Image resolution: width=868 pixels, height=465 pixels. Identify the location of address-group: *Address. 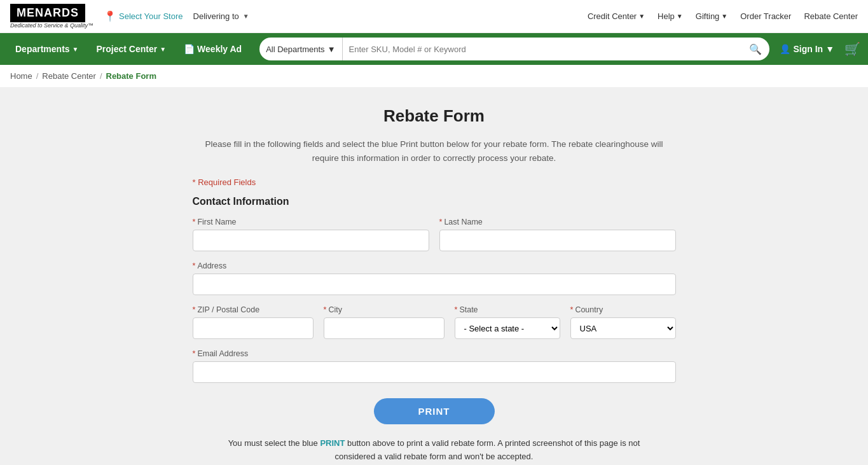
(434, 279).